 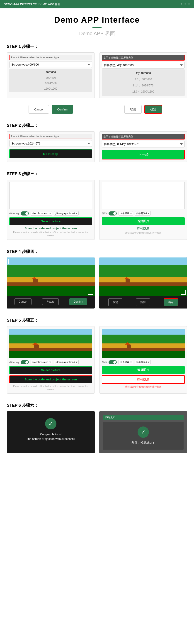 I want to click on step5-scan-button: Scan the code and project the screen, so click(x=51, y=380).